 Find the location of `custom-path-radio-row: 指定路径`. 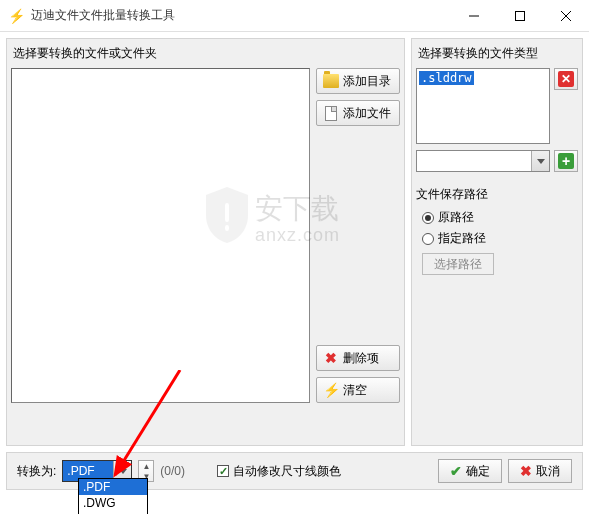

custom-path-radio-row: 指定路径 is located at coordinates (500, 238).